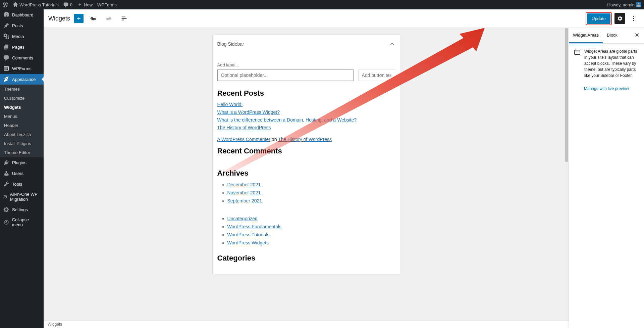 This screenshot has width=644, height=328. What do you see at coordinates (85, 5) in the screenshot?
I see `new-link: New` at bounding box center [85, 5].